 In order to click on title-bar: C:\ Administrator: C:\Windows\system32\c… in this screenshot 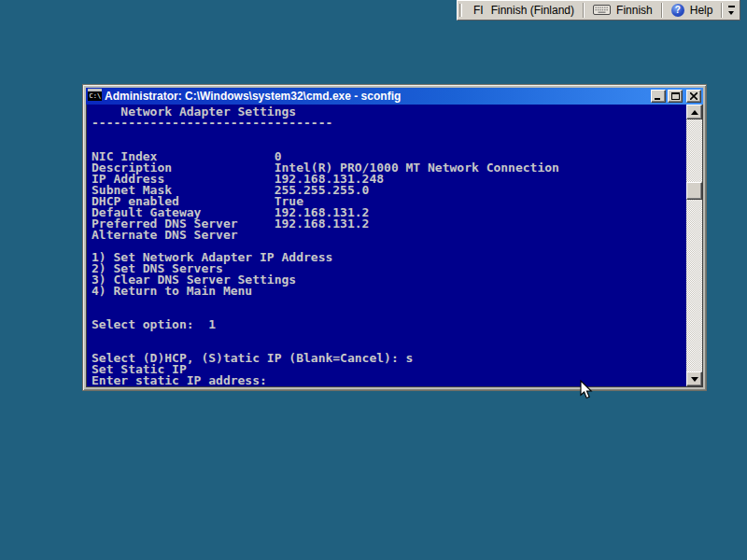, I will do `click(394, 96)`.